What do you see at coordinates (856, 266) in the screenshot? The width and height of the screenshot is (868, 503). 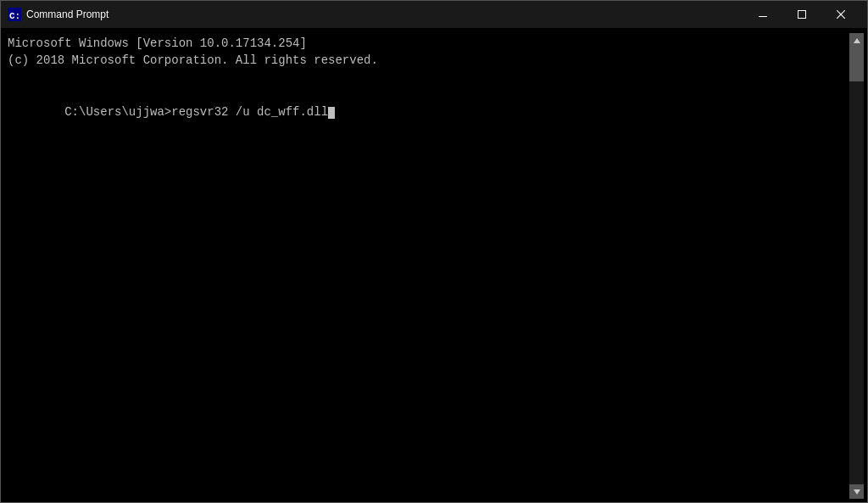 I see `scrollbar` at bounding box center [856, 266].